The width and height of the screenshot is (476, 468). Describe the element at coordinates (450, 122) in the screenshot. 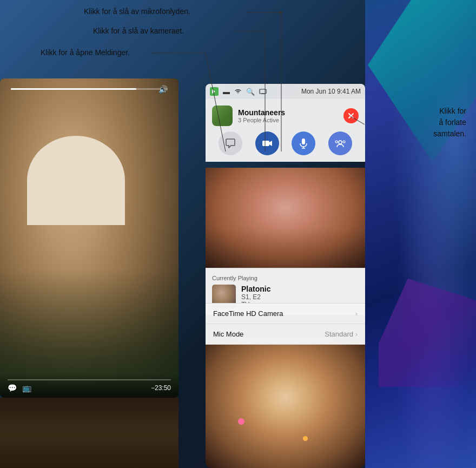

I see `annotation-end-call: Klikk for å forlate samtalen.` at that location.